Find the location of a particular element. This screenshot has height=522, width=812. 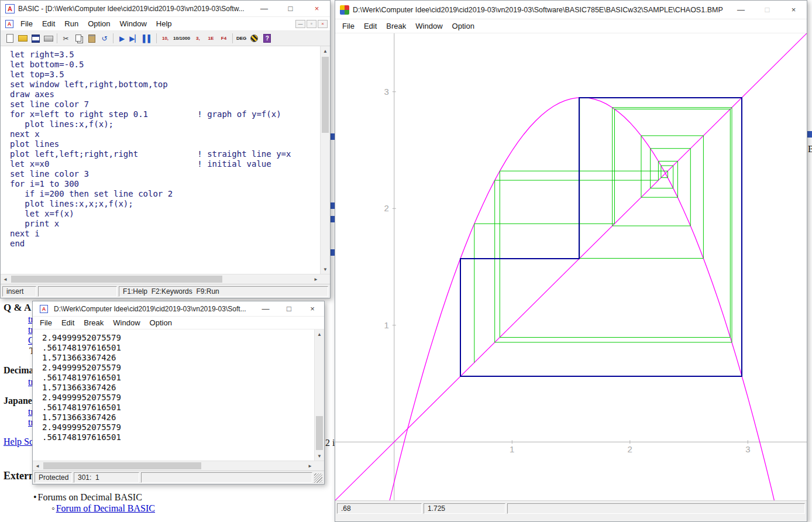

mdi-restore-button: ▫ is located at coordinates (311, 24).